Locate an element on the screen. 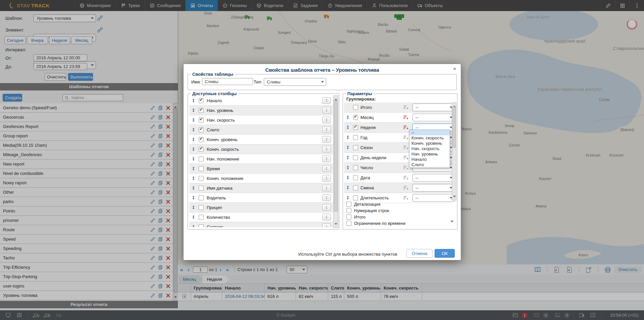  option-row: Итого is located at coordinates (376, 217).